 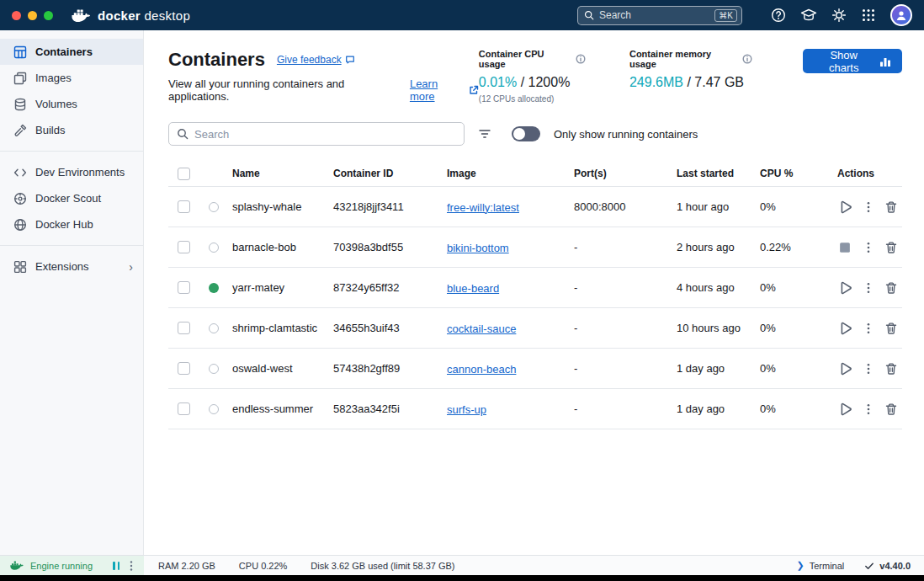 What do you see at coordinates (778, 15) in the screenshot?
I see `help-icon` at bounding box center [778, 15].